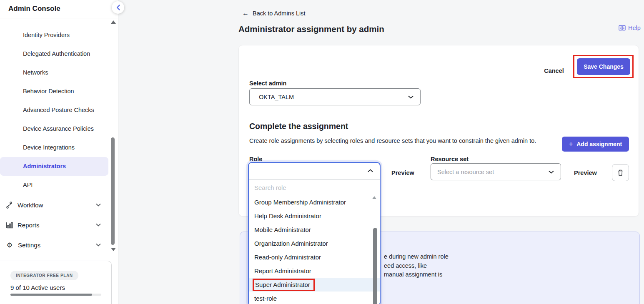  Describe the element at coordinates (314, 250) in the screenshot. I see `role-options-list: Group Membership AdministratorHelp Desk …` at that location.